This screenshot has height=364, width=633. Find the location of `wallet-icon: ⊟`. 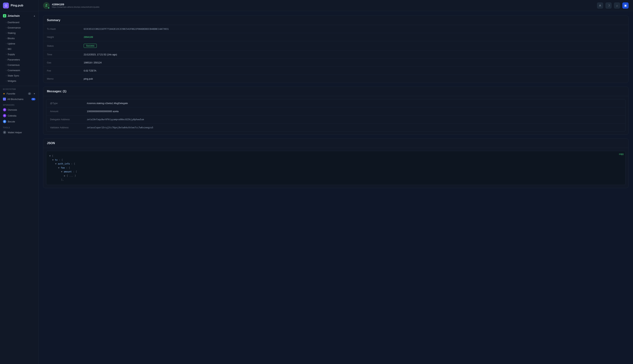

wallet-icon: ⊟ is located at coordinates (5, 132).